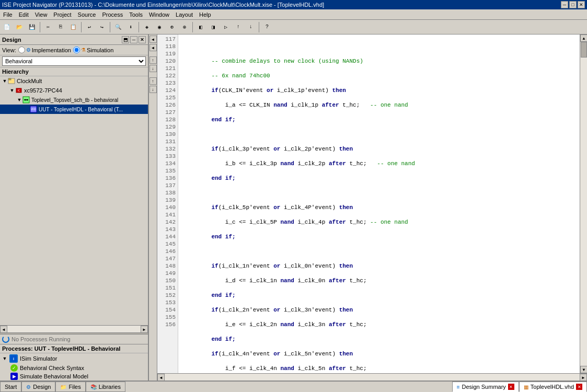 This screenshot has width=587, height=392. I want to click on toolbar-b2: ◉, so click(159, 27).